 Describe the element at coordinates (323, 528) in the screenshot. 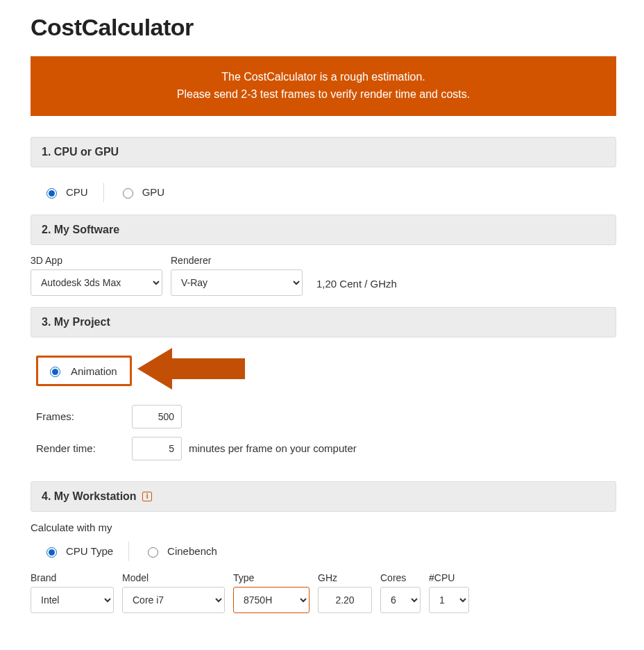

I see `calculate-with-label: Calculate with my` at that location.